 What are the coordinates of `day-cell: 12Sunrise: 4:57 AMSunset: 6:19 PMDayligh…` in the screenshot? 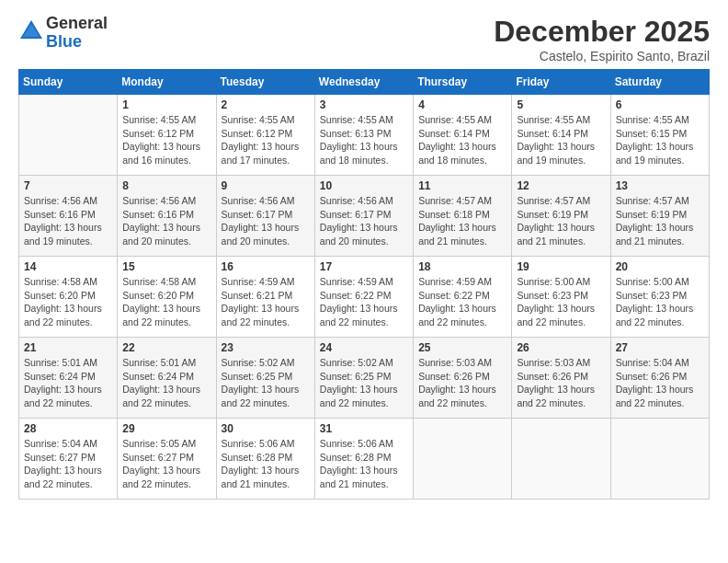 It's located at (561, 216).